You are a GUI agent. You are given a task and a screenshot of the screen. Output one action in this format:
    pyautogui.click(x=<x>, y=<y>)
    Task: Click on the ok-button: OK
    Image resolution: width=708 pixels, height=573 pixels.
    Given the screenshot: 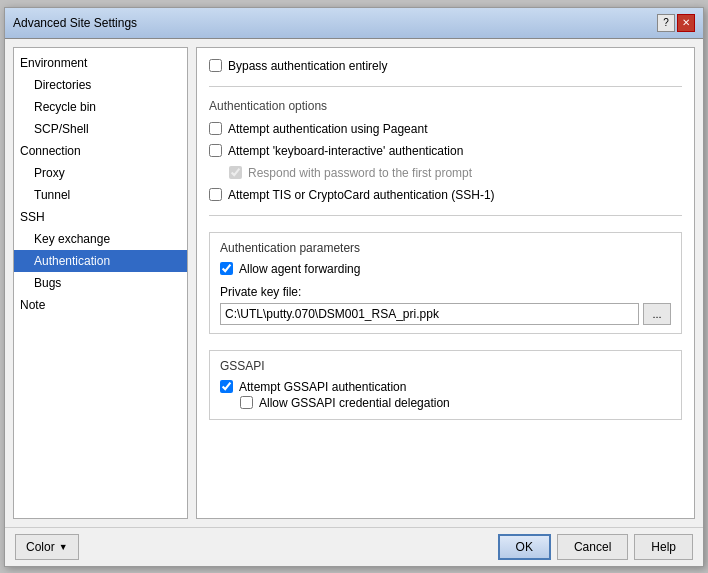 What is the action you would take?
    pyautogui.click(x=524, y=547)
    